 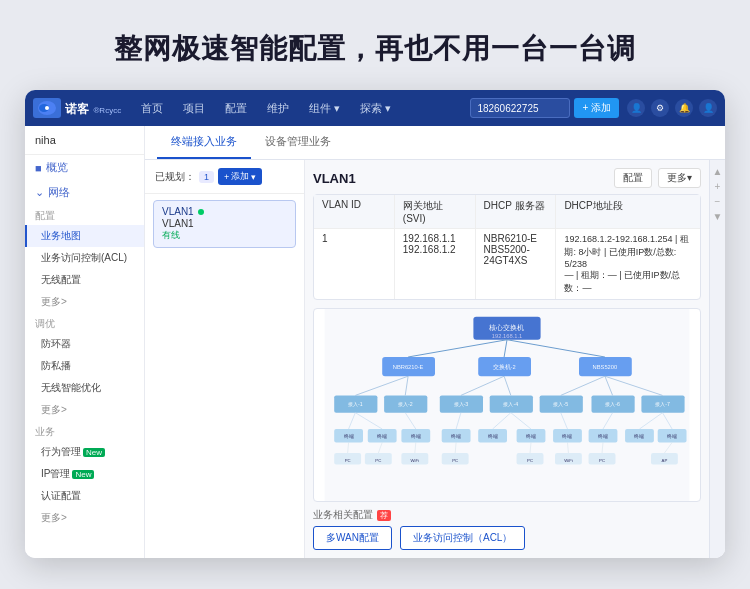 I want to click on multiwan-config-button: 多WAN配置, so click(x=352, y=538).